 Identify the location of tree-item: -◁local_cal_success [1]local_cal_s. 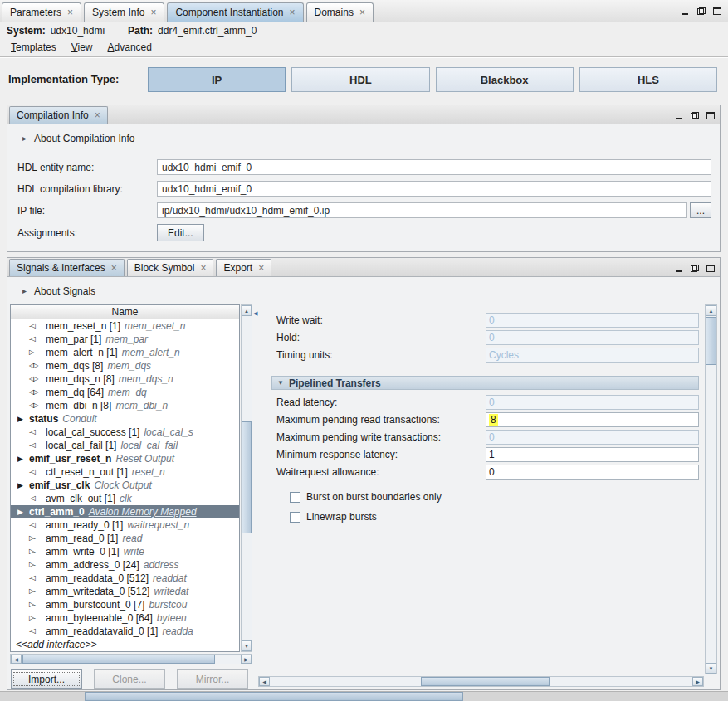
(125, 432).